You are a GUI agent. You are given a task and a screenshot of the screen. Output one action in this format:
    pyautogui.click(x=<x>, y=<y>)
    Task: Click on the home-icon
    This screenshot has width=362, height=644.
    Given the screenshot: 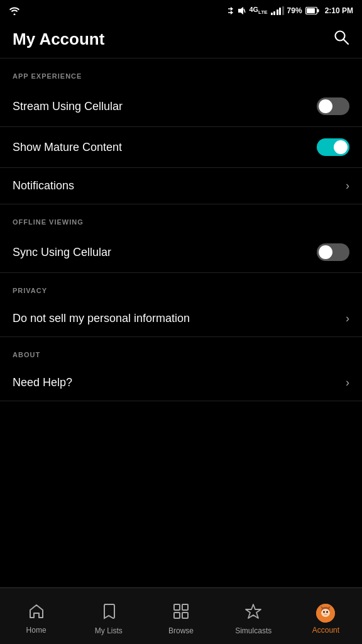 What is the action you would take?
    pyautogui.click(x=36, y=613)
    